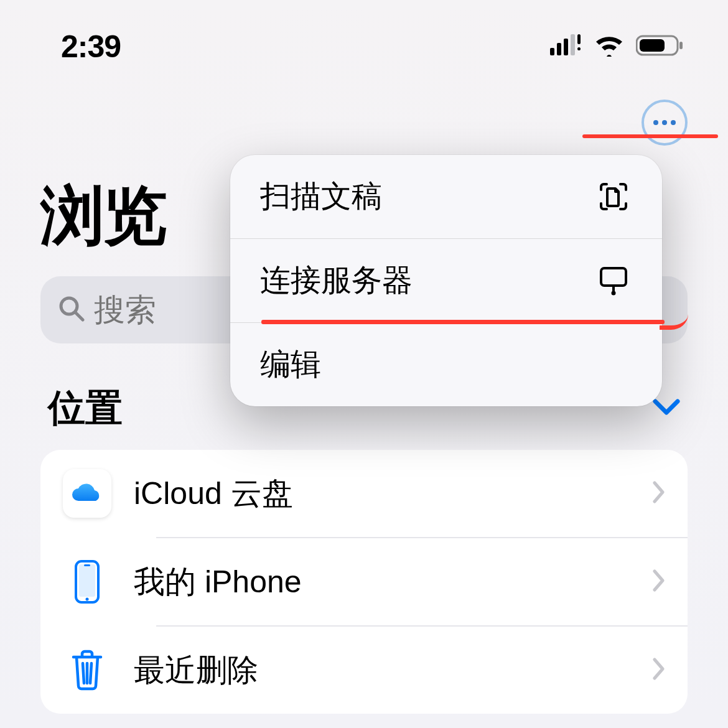 This screenshot has height=728, width=728. What do you see at coordinates (446, 281) in the screenshot?
I see `menu-item-connect-server: 连接服务器` at bounding box center [446, 281].